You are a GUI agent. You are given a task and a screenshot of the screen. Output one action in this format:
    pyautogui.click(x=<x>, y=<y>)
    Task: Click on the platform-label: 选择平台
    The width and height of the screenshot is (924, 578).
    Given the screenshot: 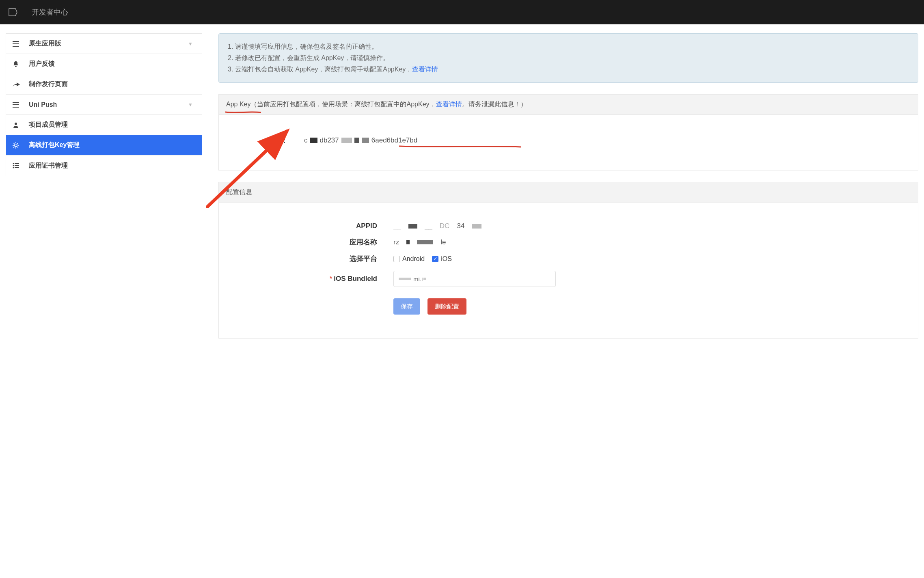 What is the action you would take?
    pyautogui.click(x=312, y=259)
    